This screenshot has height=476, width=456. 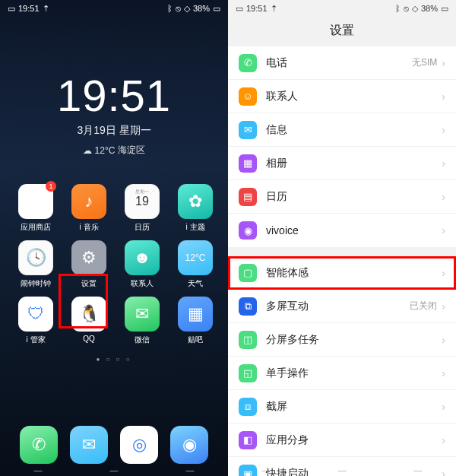 What do you see at coordinates (142, 321) in the screenshot?
I see `app-wechat: ✉ 微信` at bounding box center [142, 321].